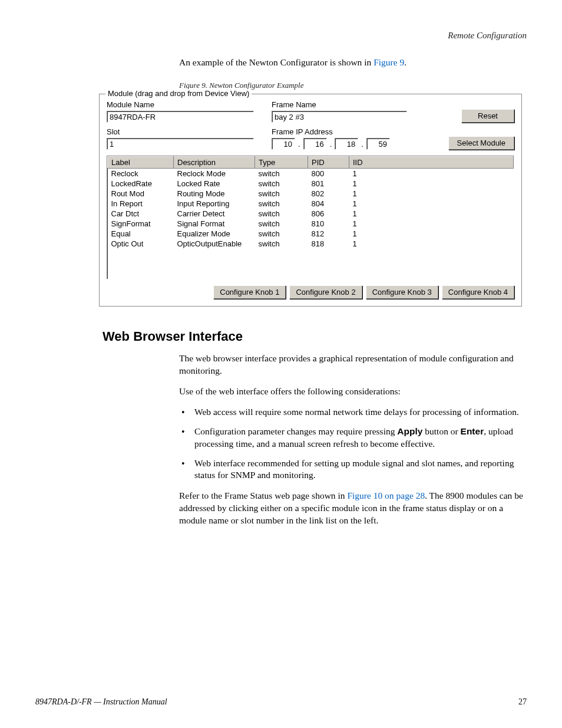 Image resolution: width=562 pixels, height=728 pixels. I want to click on cell-pid: 812, so click(329, 233).